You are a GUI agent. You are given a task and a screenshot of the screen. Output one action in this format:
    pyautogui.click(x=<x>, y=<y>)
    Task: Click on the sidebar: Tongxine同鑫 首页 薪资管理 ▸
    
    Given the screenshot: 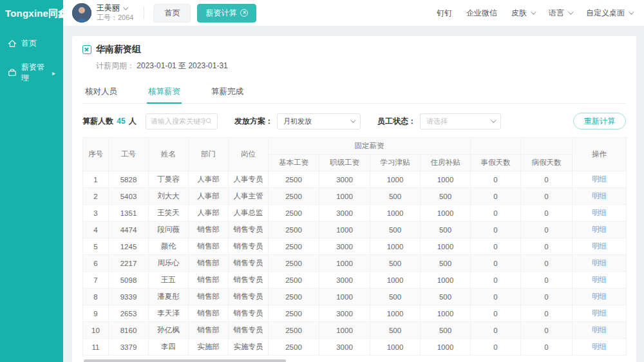 What is the action you would take?
    pyautogui.click(x=32, y=181)
    